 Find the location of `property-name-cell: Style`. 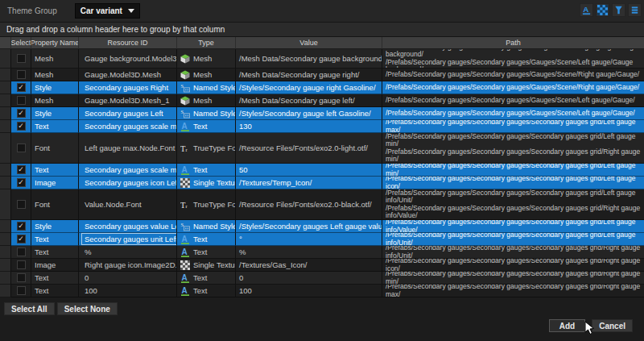

property-name-cell: Style is located at coordinates (55, 114).